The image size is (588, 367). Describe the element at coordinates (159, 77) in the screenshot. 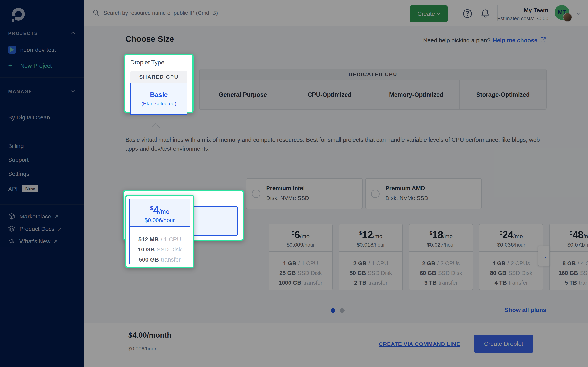

I see `tab-shared-cpu: SHARED CPU` at that location.